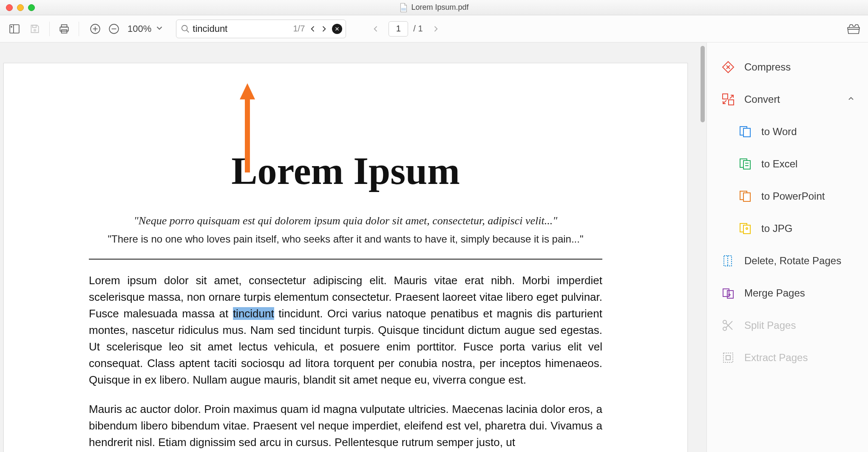 The width and height of the screenshot is (868, 452). What do you see at coordinates (240, 29) in the screenshot?
I see `search-input` at bounding box center [240, 29].